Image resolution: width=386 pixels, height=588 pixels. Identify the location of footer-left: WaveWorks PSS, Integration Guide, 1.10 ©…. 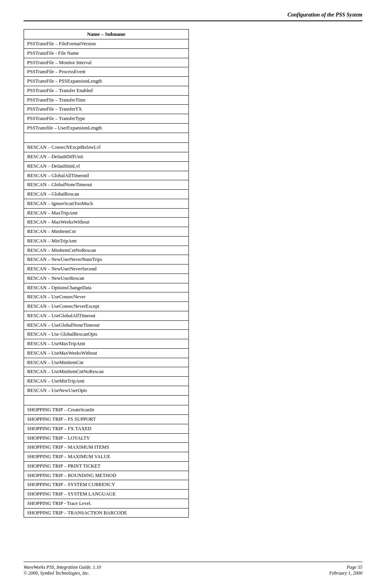
(62, 570).